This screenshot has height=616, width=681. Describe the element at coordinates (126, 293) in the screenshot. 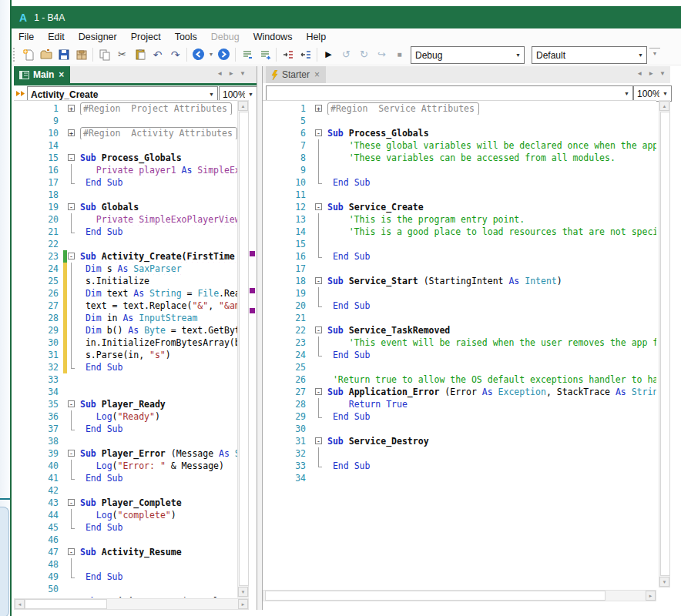

I see `code-line: 26 Dim text As String = File.ReadString(…` at that location.